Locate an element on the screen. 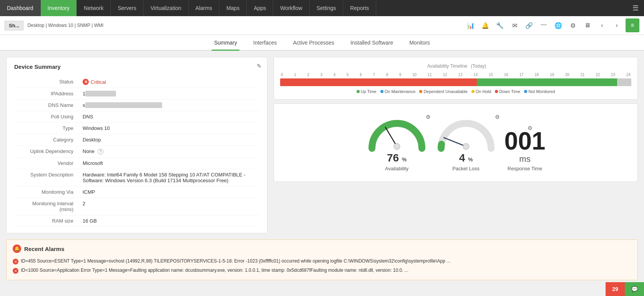 The image size is (644, 296). gauge-settings-icon-1: ⚙ is located at coordinates (428, 117).